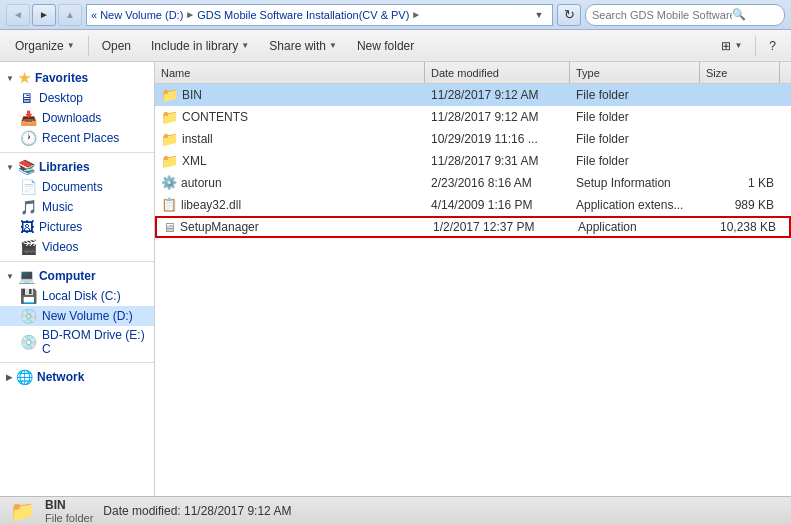 The width and height of the screenshot is (791, 524). What do you see at coordinates (635, 205) in the screenshot?
I see `file-type: Application extens...` at bounding box center [635, 205].